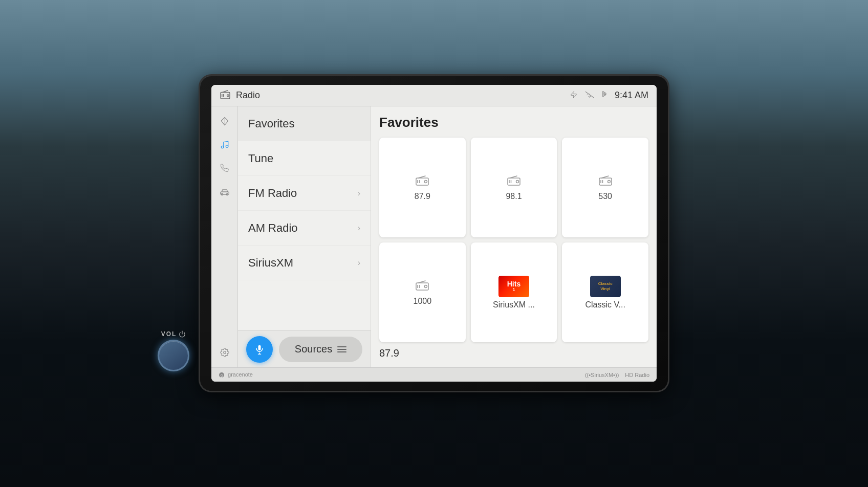  I want to click on power-icon, so click(182, 334).